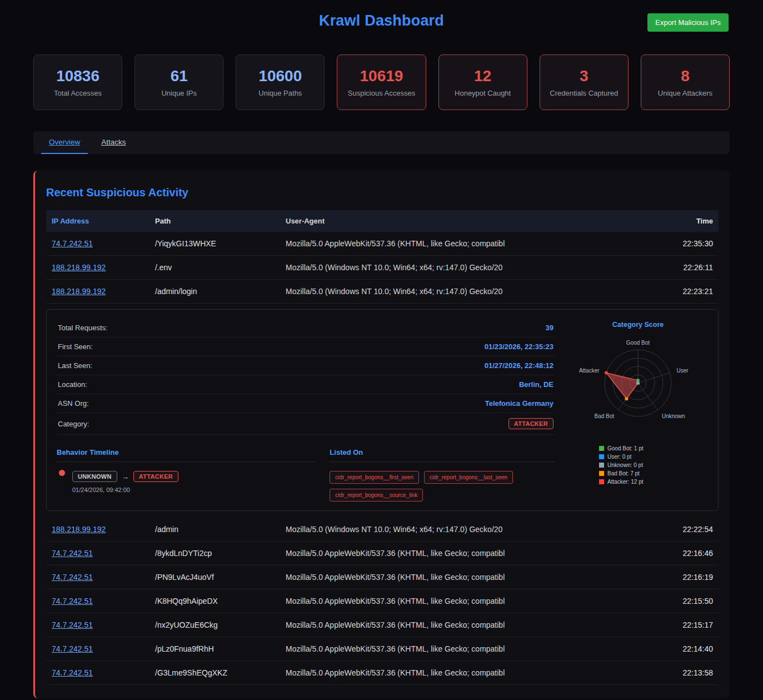 This screenshot has width=763, height=700. I want to click on stat-value: 10836, so click(78, 76).